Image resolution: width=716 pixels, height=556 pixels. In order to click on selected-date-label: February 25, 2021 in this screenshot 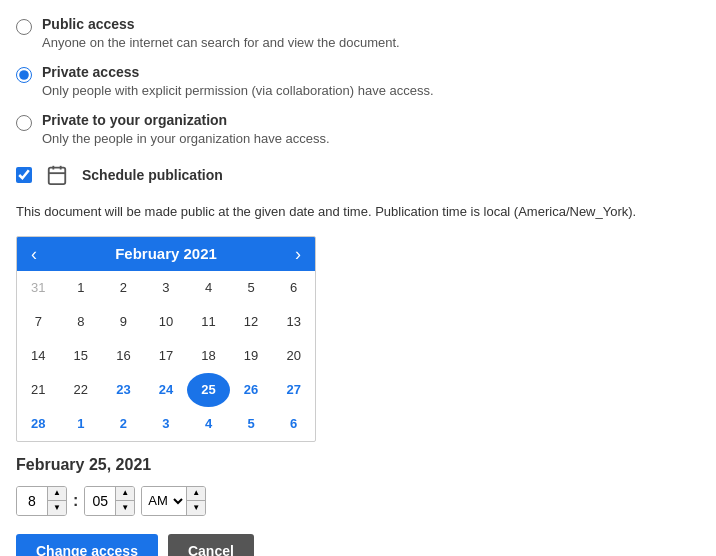, I will do `click(358, 465)`.